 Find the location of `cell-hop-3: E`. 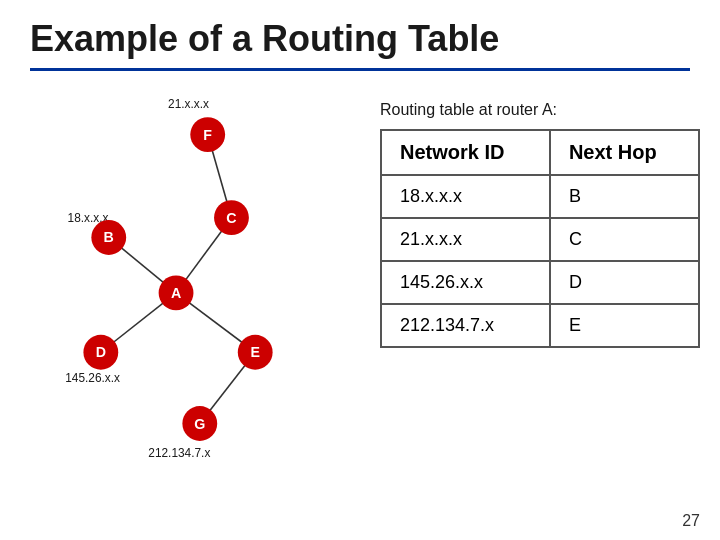

cell-hop-3: E is located at coordinates (624, 326).